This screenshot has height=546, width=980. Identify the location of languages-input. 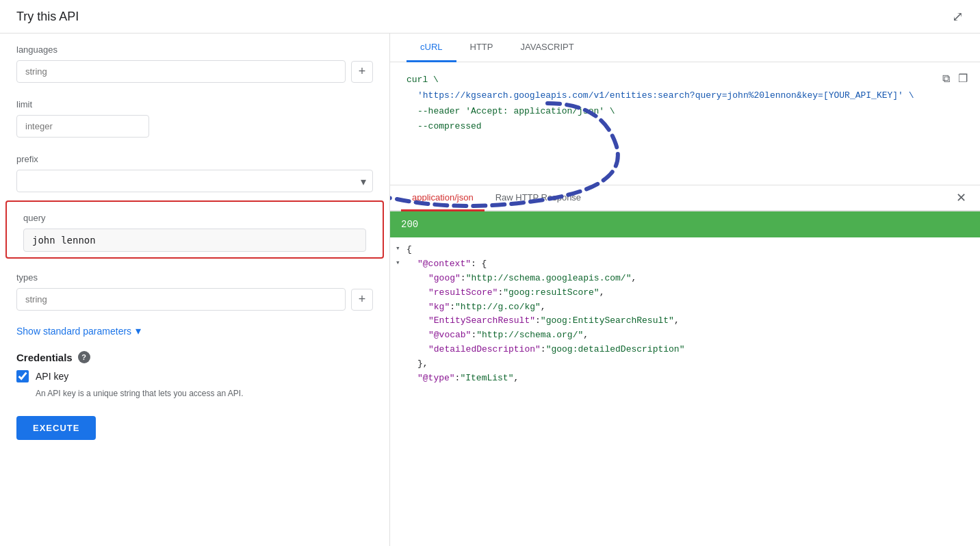
(181, 71).